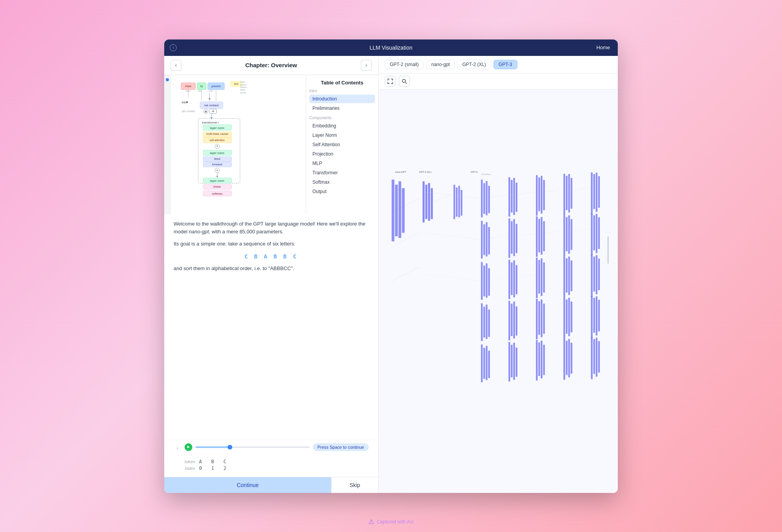  What do you see at coordinates (211, 122) in the screenshot?
I see `svg-text: transformer i` at bounding box center [211, 122].